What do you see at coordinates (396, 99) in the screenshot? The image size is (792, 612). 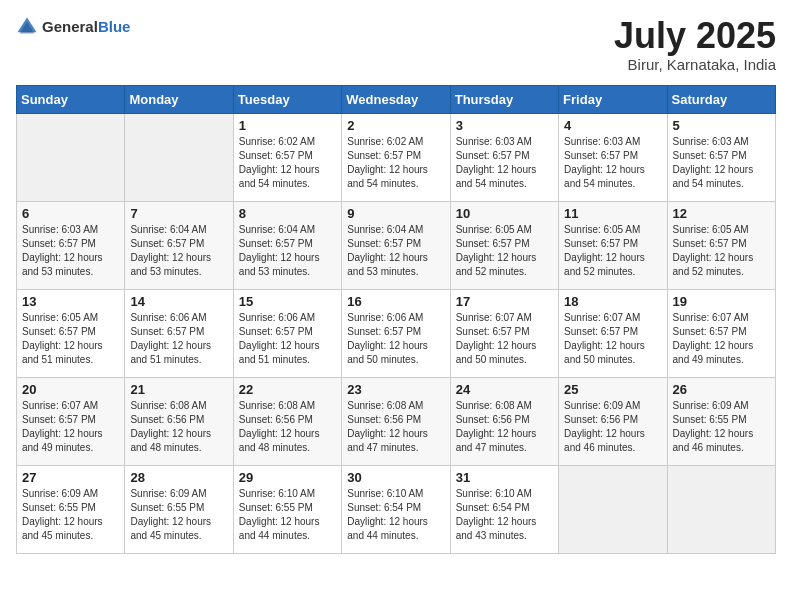 I see `weekday-header-row: SundayMondayTuesdayWednesdayThursdayFrid…` at bounding box center [396, 99].